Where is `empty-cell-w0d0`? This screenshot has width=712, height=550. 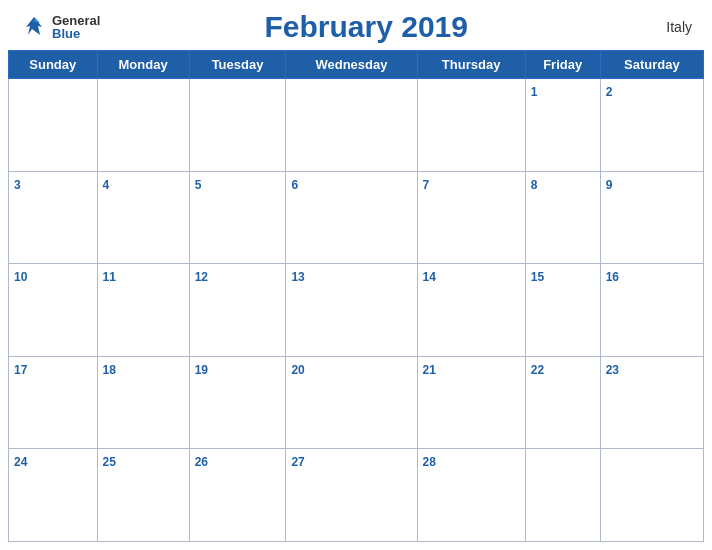
empty-cell-w0d0 is located at coordinates (54, 126).